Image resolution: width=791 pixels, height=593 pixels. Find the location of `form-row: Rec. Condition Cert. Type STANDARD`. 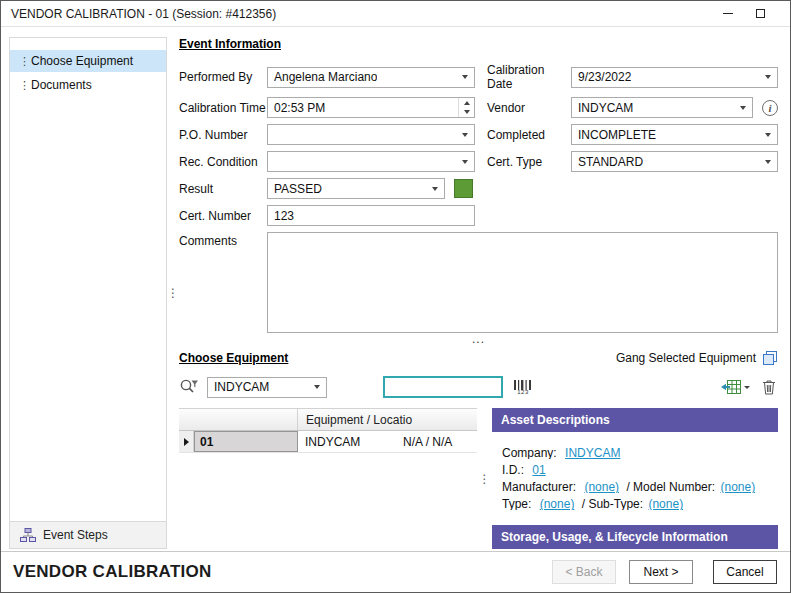

form-row: Rec. Condition Cert. Type STANDARD is located at coordinates (478, 162).